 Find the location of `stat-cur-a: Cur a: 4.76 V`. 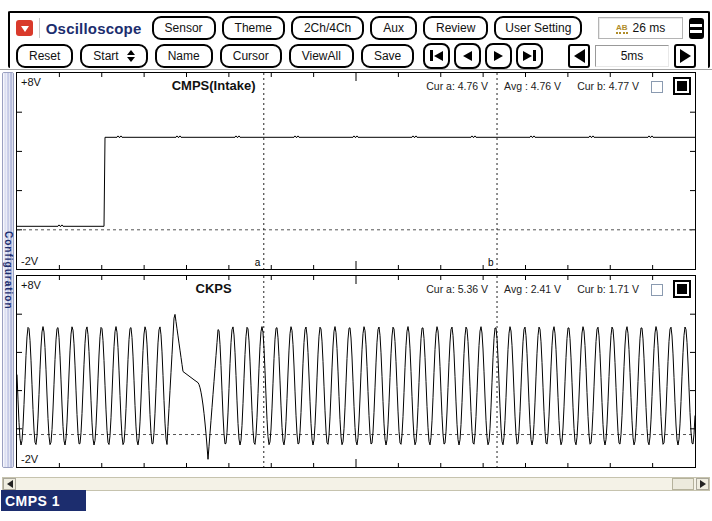

stat-cur-a: Cur a: 4.76 V is located at coordinates (457, 86).